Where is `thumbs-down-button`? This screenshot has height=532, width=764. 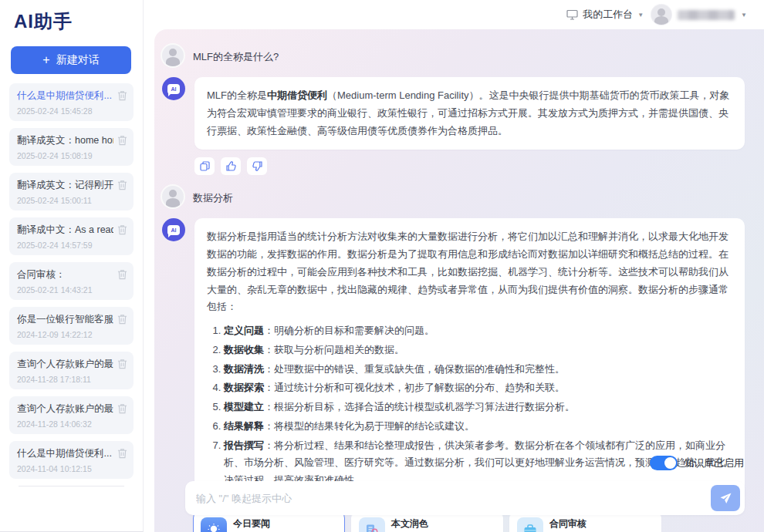 thumbs-down-button is located at coordinates (257, 167).